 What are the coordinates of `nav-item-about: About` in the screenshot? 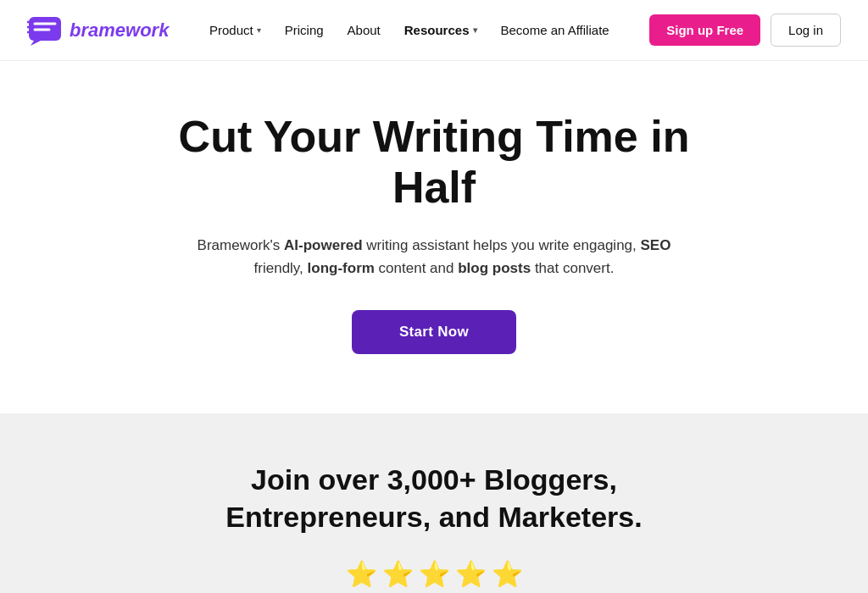 It's located at (364, 30).